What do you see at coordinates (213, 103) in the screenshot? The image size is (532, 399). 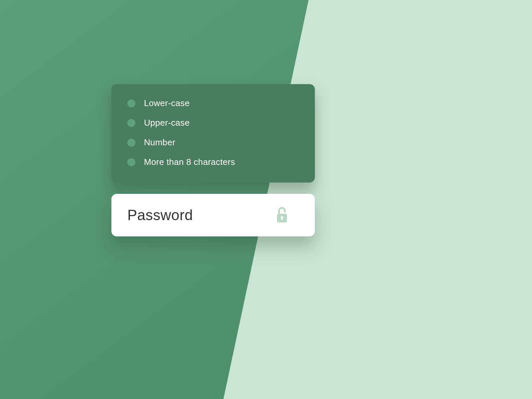 I see `requirement-item: Lower-case` at bounding box center [213, 103].